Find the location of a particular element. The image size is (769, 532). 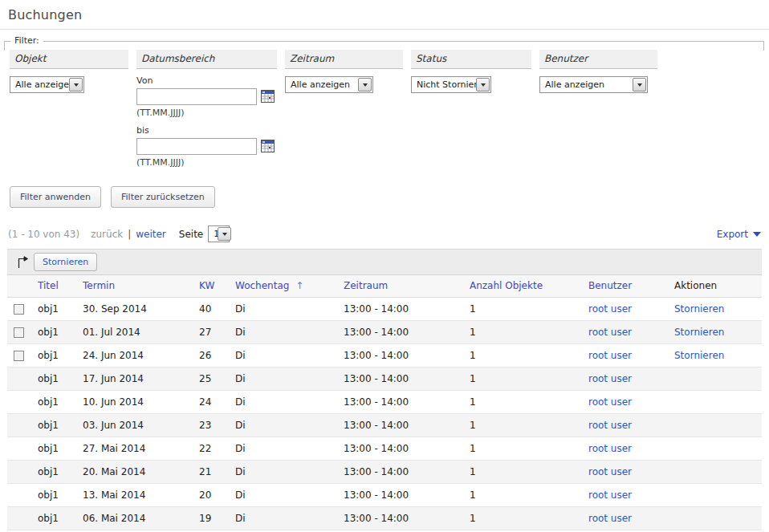

column-header-aktionen: Aktionen is located at coordinates (718, 286).